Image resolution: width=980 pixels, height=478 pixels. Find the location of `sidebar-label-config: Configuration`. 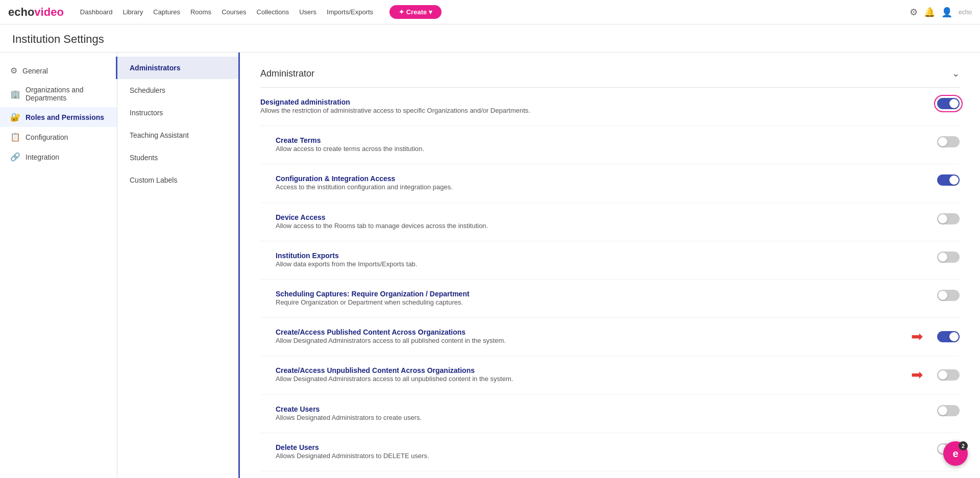

sidebar-label-config: Configuration is located at coordinates (47, 137).